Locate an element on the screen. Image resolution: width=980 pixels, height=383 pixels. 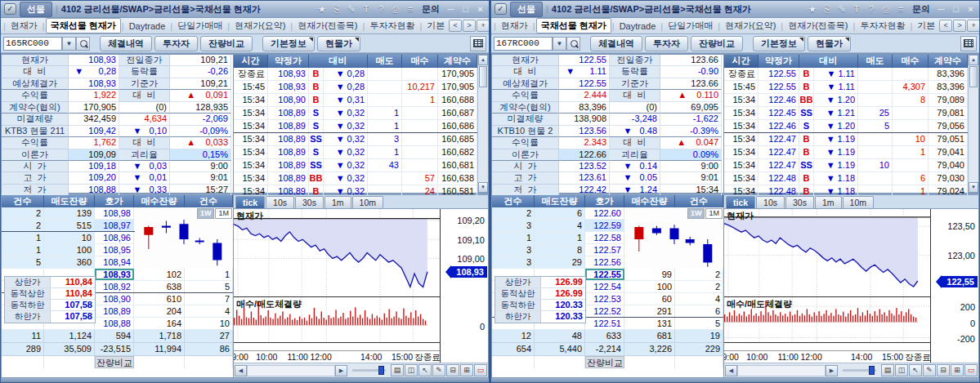
tns-row: 15:34 108,89 S ▼ 0,32 1 160,687 is located at coordinates (356, 114).